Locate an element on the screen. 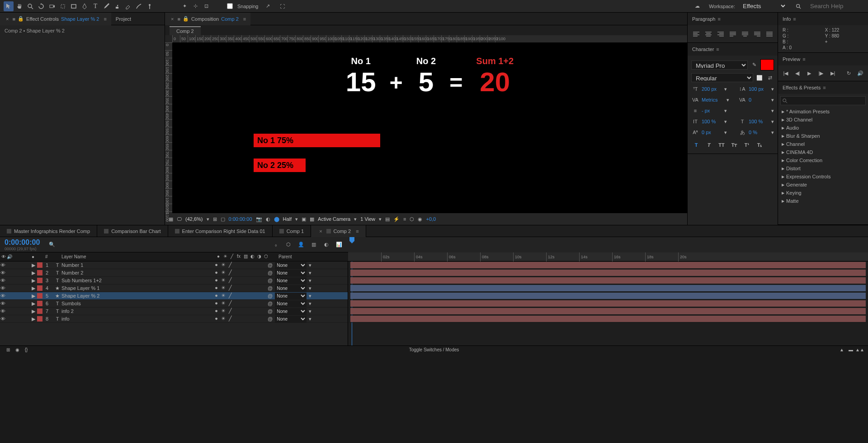  playhead-head is located at coordinates (352, 240).